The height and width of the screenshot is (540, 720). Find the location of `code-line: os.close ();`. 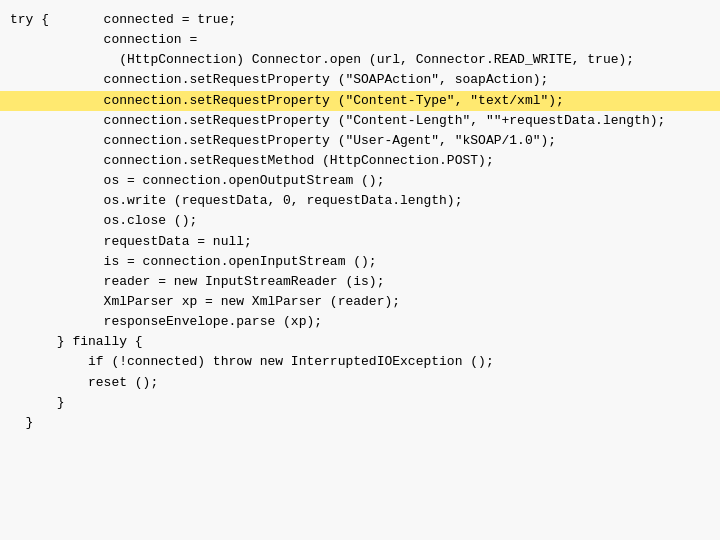

code-line: os.close (); is located at coordinates (360, 221).